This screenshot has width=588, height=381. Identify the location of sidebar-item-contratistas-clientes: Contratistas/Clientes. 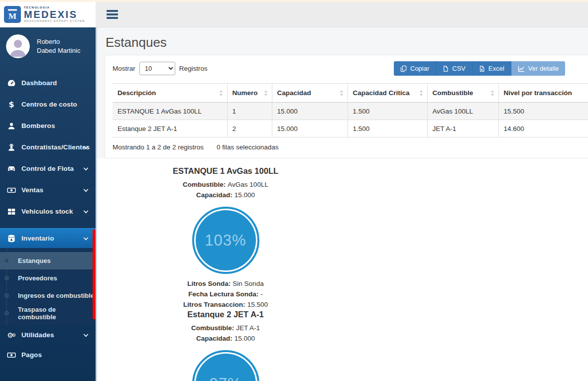
(48, 147).